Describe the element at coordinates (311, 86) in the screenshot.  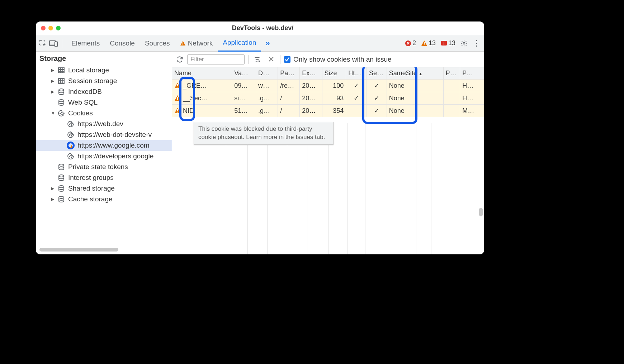
I see `cell-expires: 20…` at that location.